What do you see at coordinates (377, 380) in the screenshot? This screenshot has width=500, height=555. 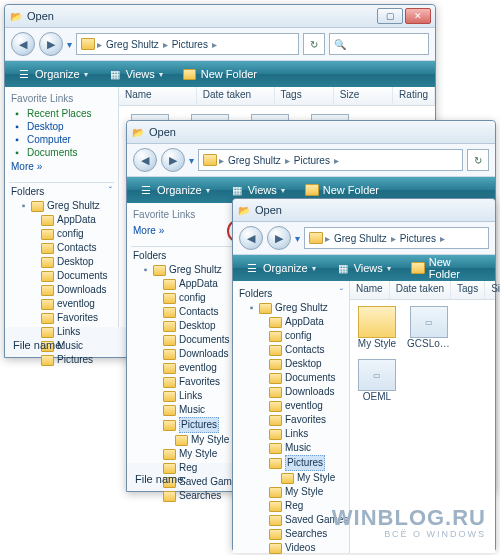 I see `thumb-item: ▭OEML` at bounding box center [377, 380].